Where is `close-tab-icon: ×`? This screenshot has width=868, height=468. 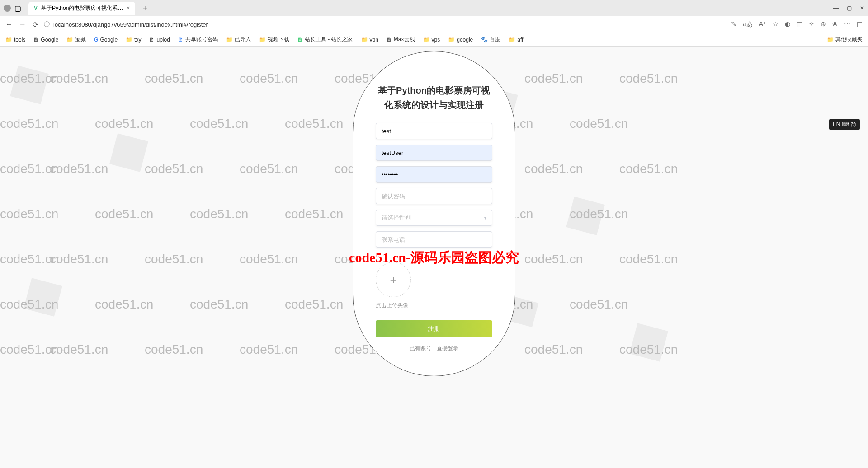 close-tab-icon: × is located at coordinates (128, 8).